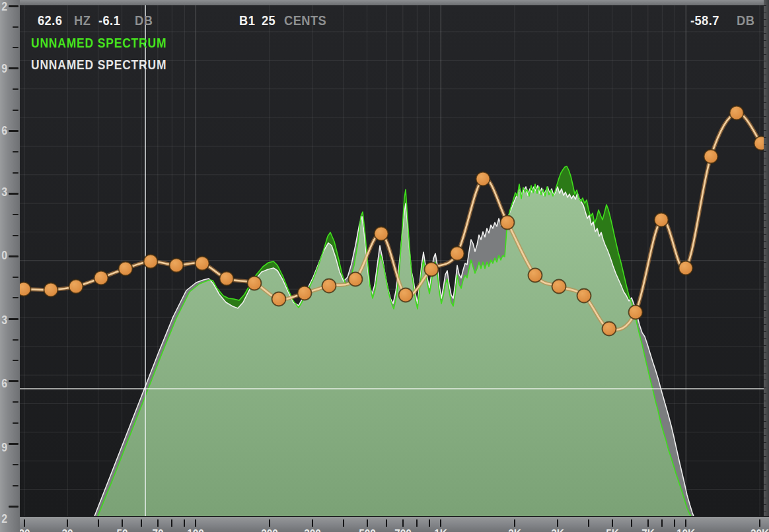 Image resolution: width=769 pixels, height=532 pixels. What do you see at coordinates (10, 266) in the screenshot?
I see `left-db-ruler: 296303692` at bounding box center [10, 266].